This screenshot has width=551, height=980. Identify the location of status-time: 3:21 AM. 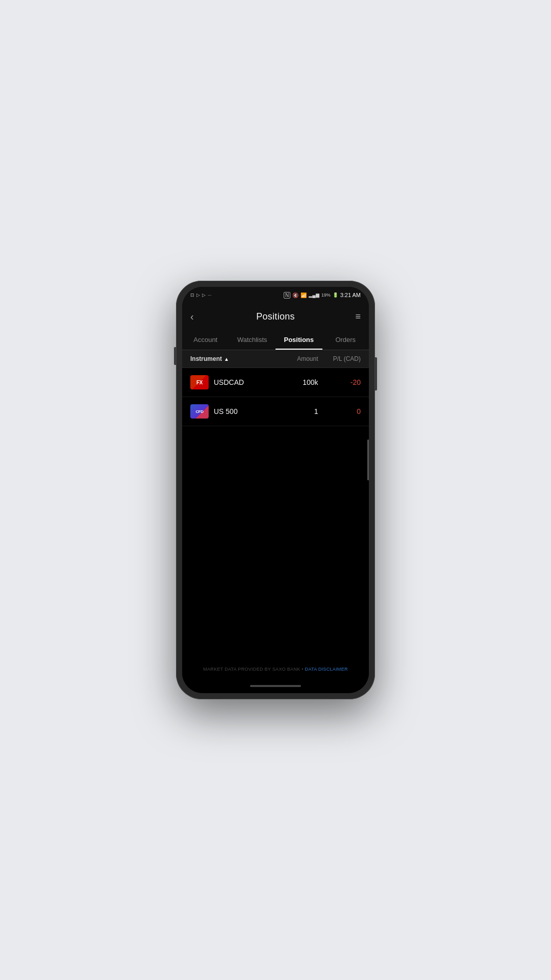
(350, 295).